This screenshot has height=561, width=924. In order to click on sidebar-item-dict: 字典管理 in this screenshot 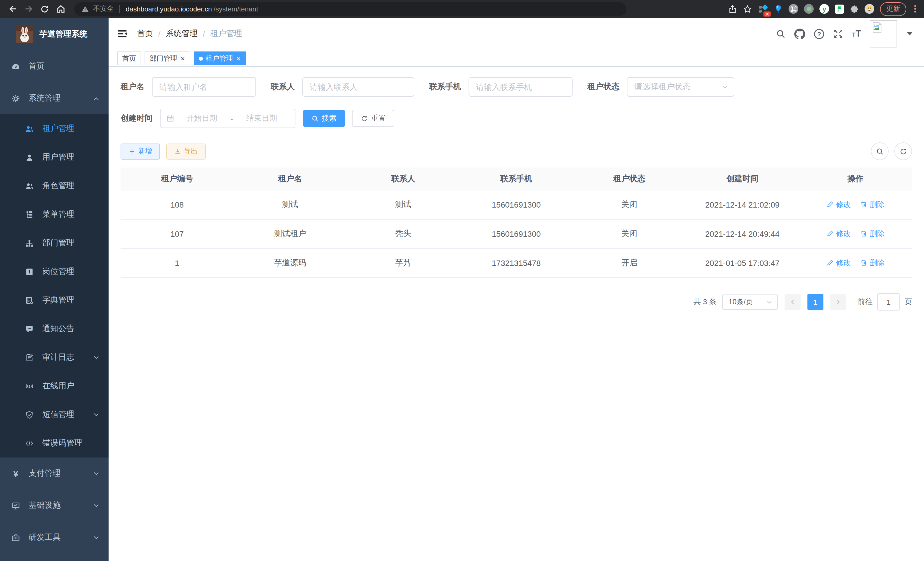, I will do `click(54, 300)`.